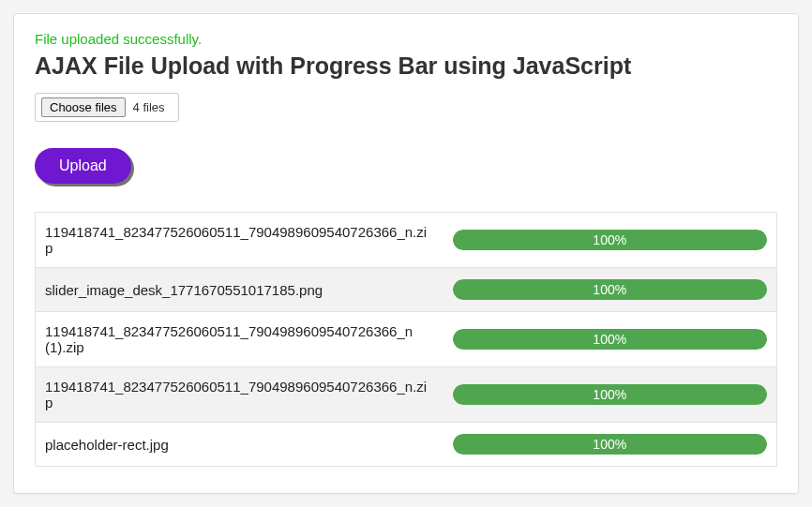 Image resolution: width=812 pixels, height=507 pixels. Describe the element at coordinates (407, 291) in the screenshot. I see `table-row: slider_image_desk_1771670551017185.png10…` at that location.